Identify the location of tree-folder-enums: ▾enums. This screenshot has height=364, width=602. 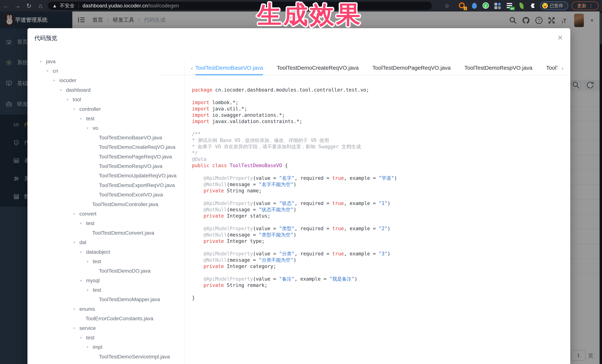
(105, 309).